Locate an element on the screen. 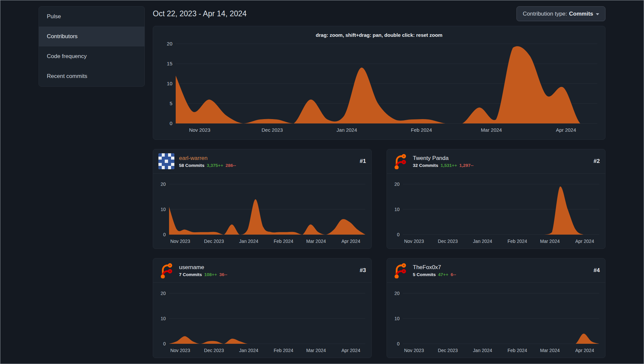 The image size is (644, 364). contribution-type-dropdown: Contribution type: Commits is located at coordinates (561, 14).